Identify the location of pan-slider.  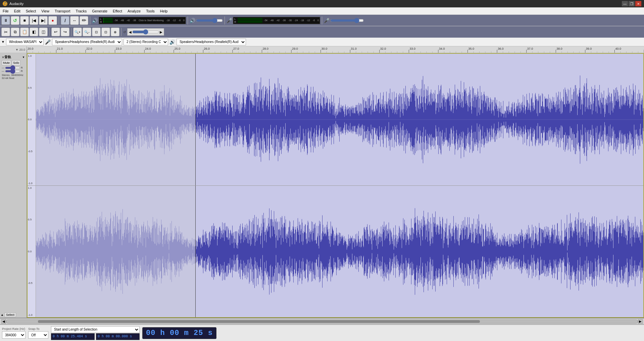
(13, 71).